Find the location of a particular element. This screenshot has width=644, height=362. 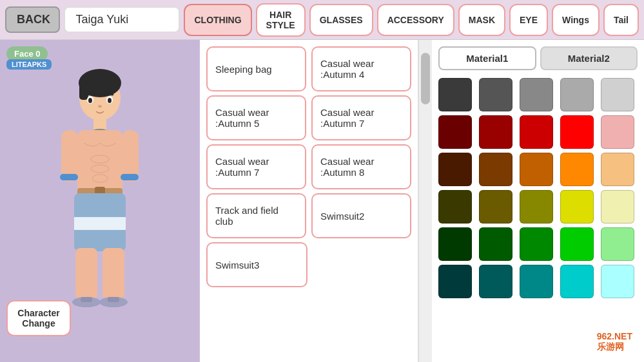

back-button: BACK is located at coordinates (32, 19).